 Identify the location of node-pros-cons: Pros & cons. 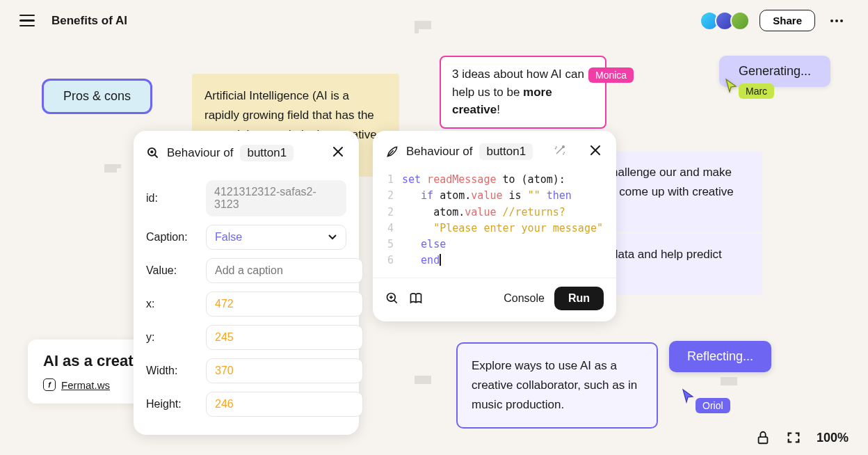
(97, 96).